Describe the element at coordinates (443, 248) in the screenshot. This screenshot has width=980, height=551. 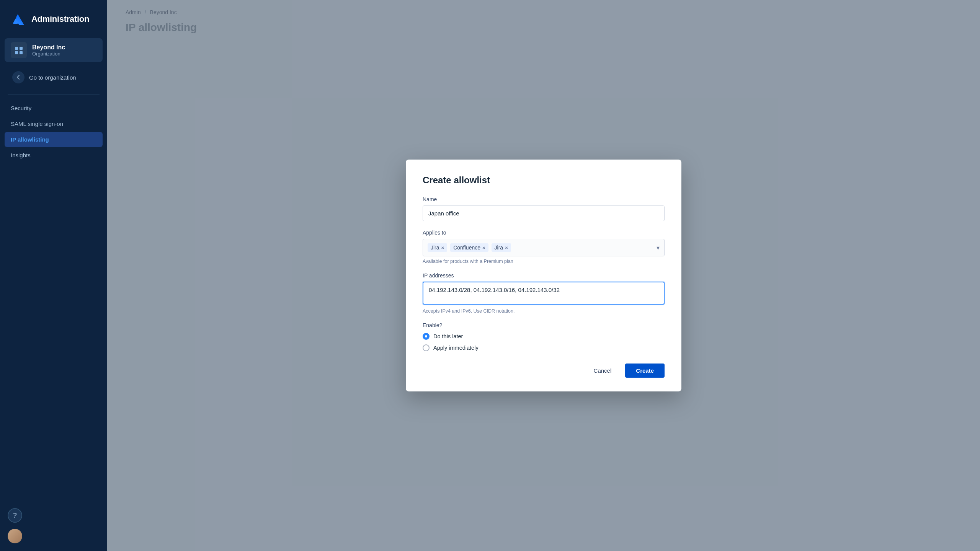
I see `tag-jira-1-remove: ×` at that location.